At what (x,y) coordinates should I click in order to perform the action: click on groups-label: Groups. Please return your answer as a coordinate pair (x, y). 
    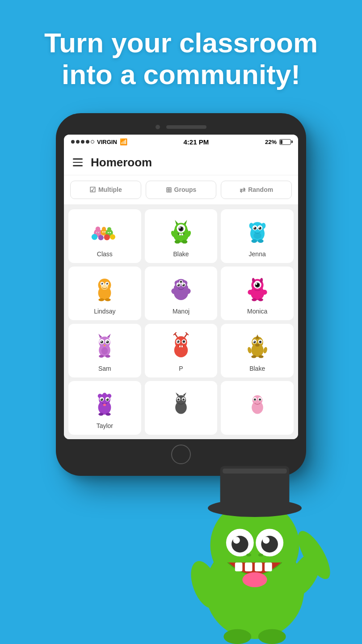
    Looking at the image, I should click on (185, 190).